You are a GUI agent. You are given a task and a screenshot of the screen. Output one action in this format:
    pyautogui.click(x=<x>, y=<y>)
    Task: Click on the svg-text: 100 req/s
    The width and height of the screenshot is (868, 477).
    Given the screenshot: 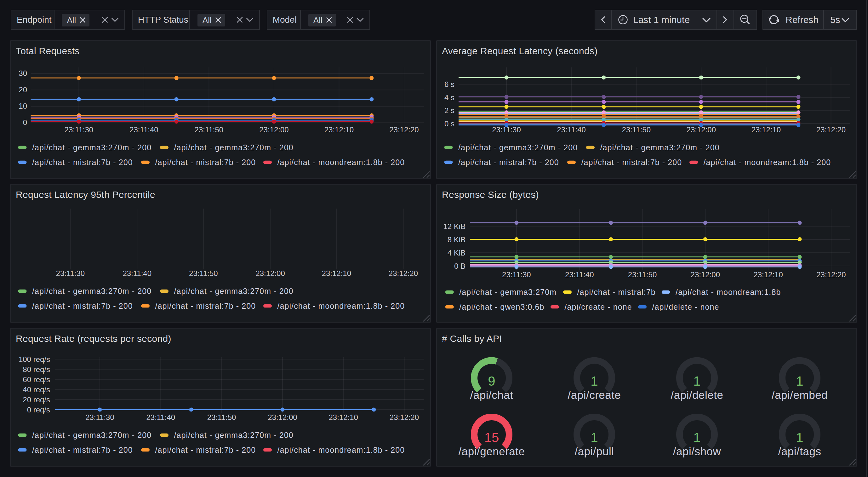 What is the action you would take?
    pyautogui.click(x=34, y=359)
    